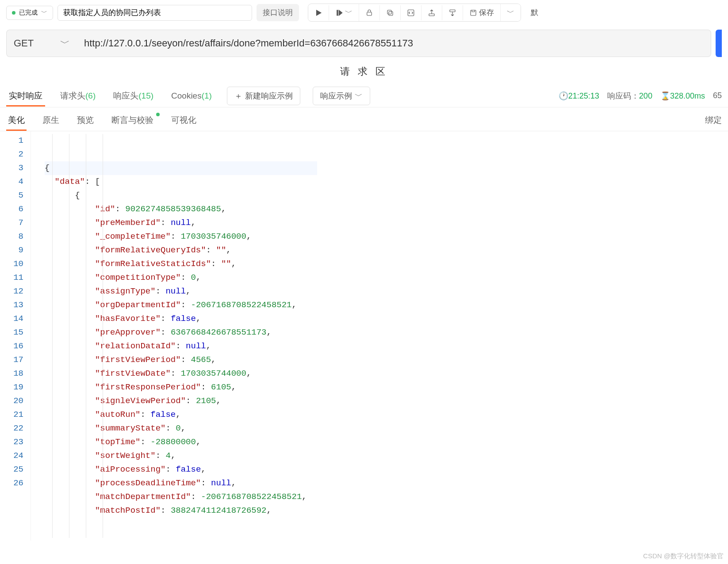 The width and height of the screenshot is (728, 564). What do you see at coordinates (713, 120) in the screenshot?
I see `bind-link: 绑定` at bounding box center [713, 120].